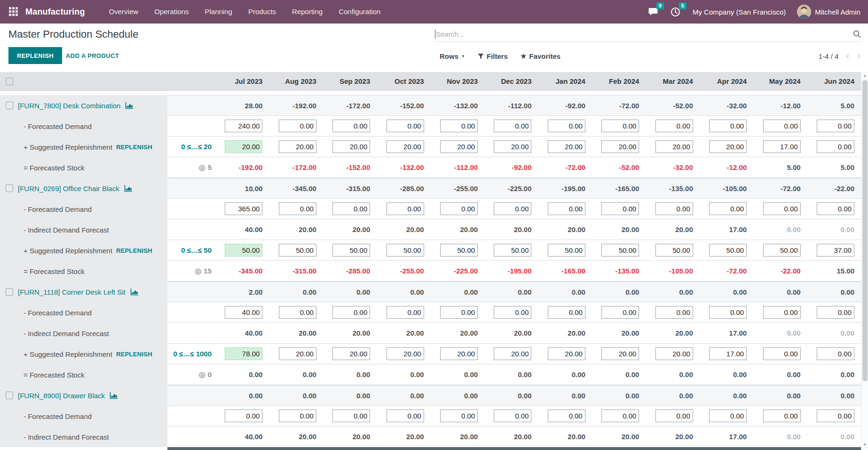  Describe the element at coordinates (864, 261) in the screenshot. I see `vertical-scrollbar: ▲ ▼` at that location.